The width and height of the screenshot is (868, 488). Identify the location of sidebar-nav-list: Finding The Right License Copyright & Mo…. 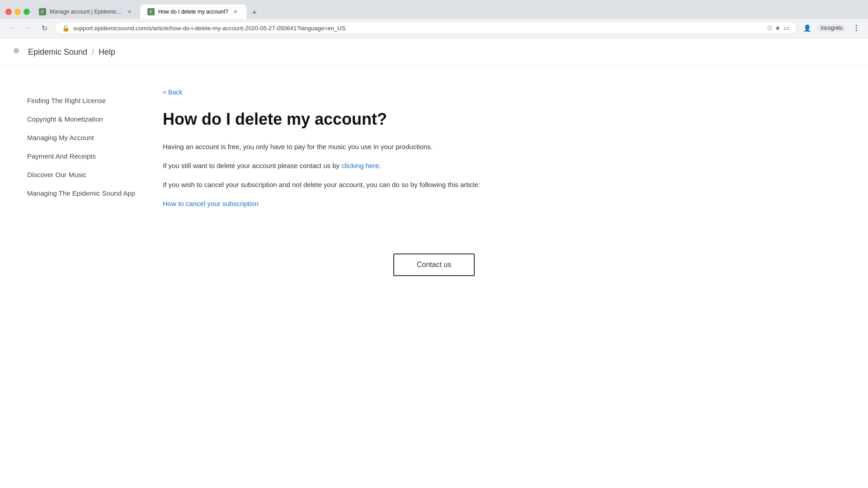
(81, 147).